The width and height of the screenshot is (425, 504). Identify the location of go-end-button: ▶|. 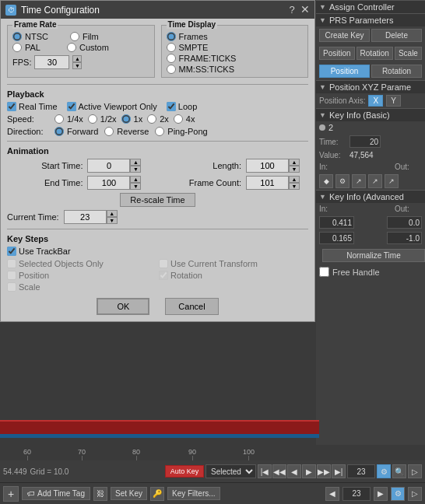
(339, 471).